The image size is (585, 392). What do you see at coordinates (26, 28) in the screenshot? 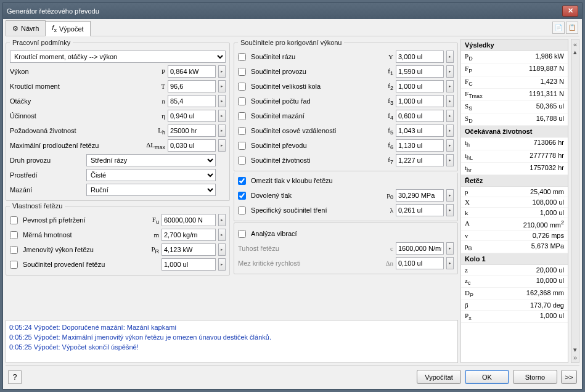
I see `tab-navrh: ⚙Návrh` at bounding box center [26, 28].